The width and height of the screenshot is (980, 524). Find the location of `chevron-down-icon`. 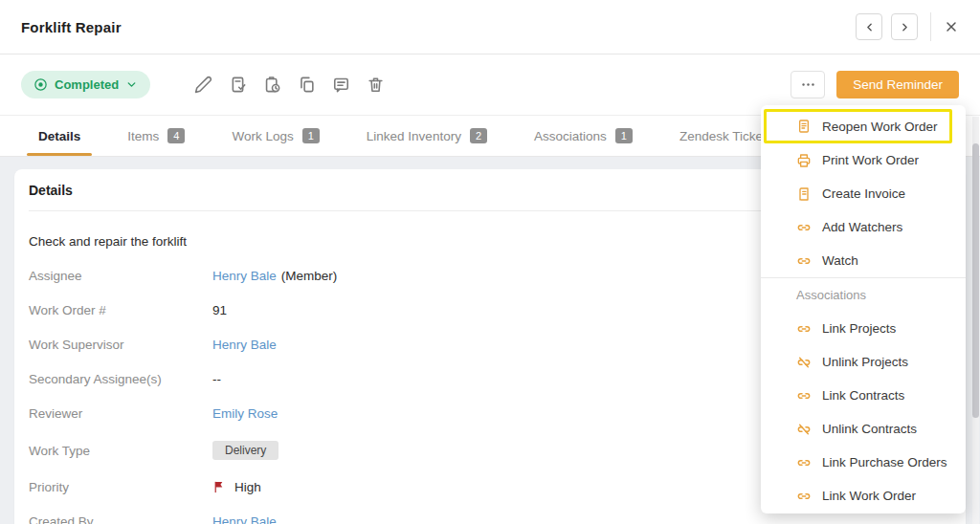

chevron-down-icon is located at coordinates (132, 84).